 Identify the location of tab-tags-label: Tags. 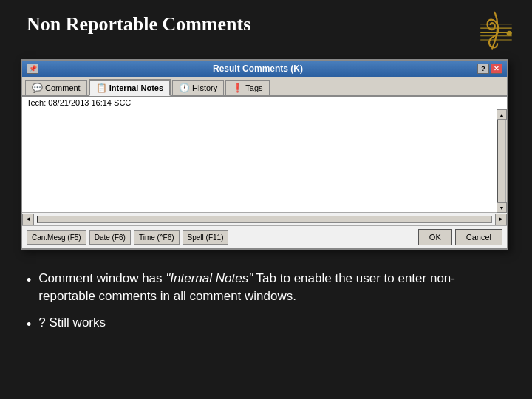
(254, 88).